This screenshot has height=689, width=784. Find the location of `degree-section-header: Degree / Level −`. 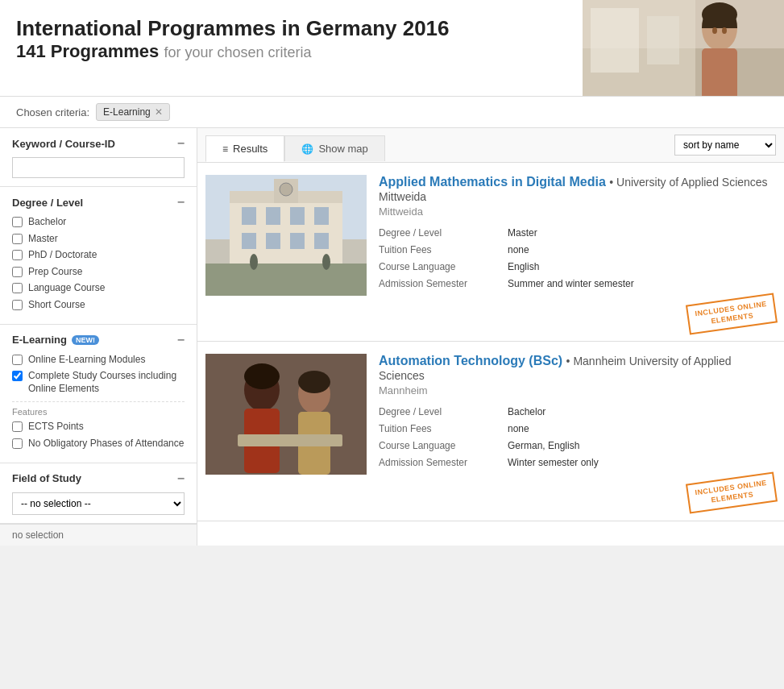

degree-section-header: Degree / Level − is located at coordinates (98, 202).